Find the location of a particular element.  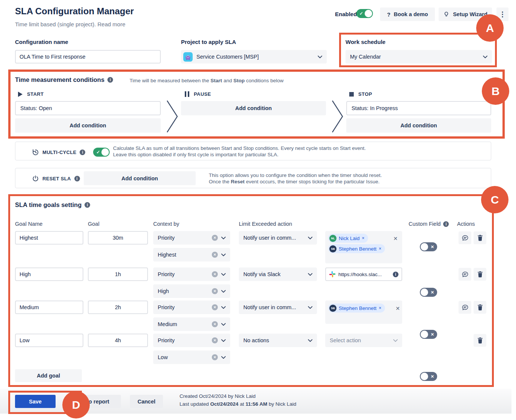

stop-add-condition-button: Add condition is located at coordinates (419, 125).